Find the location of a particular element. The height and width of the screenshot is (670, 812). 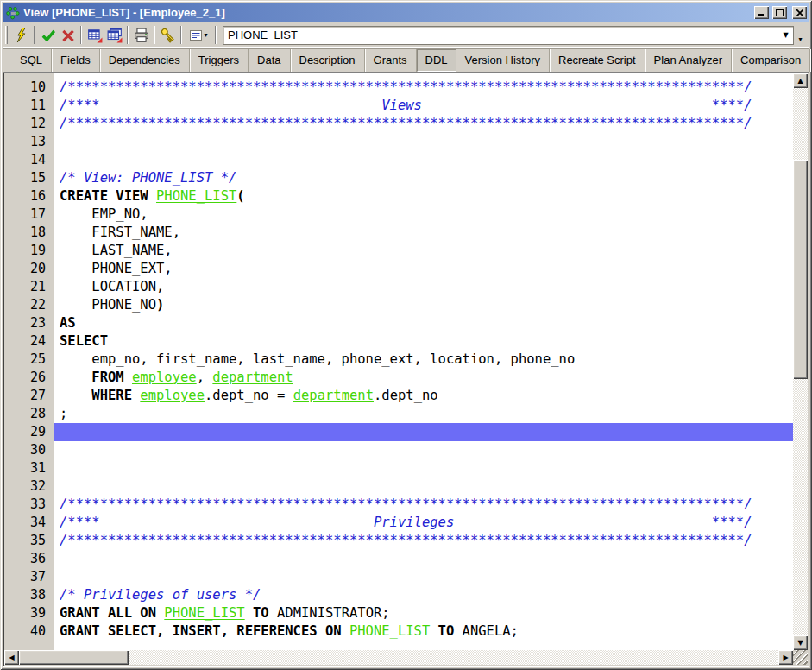

show-all-data-grids-button is located at coordinates (114, 35).